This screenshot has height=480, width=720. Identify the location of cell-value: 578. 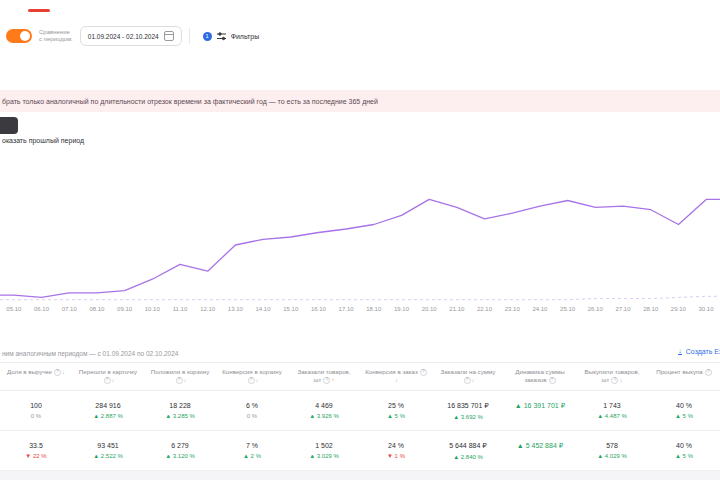
(612, 446).